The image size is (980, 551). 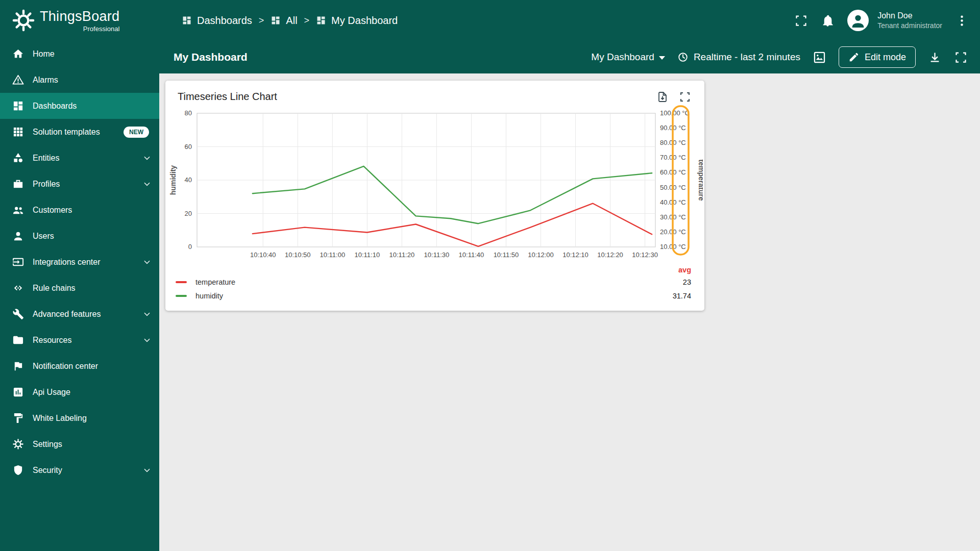 What do you see at coordinates (92, 366) in the screenshot?
I see `sidebar-item-label: Notification center` at bounding box center [92, 366].